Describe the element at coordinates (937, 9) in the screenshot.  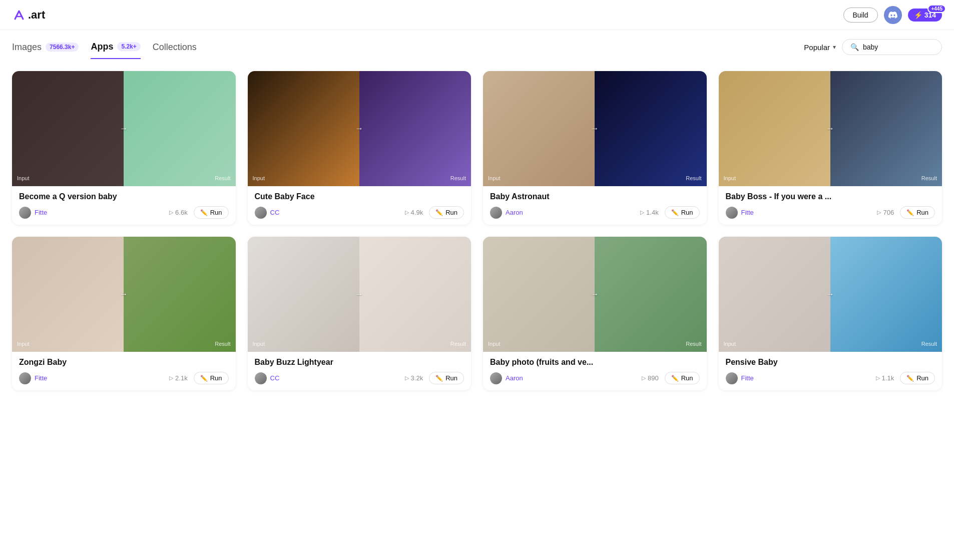
I see `credits-badge: +445` at that location.